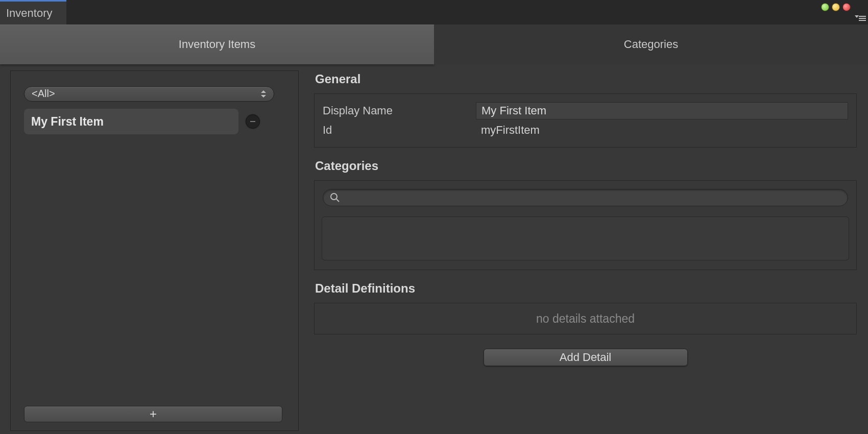  What do you see at coordinates (67, 122) in the screenshot?
I see `item-label: My First Item` at bounding box center [67, 122].